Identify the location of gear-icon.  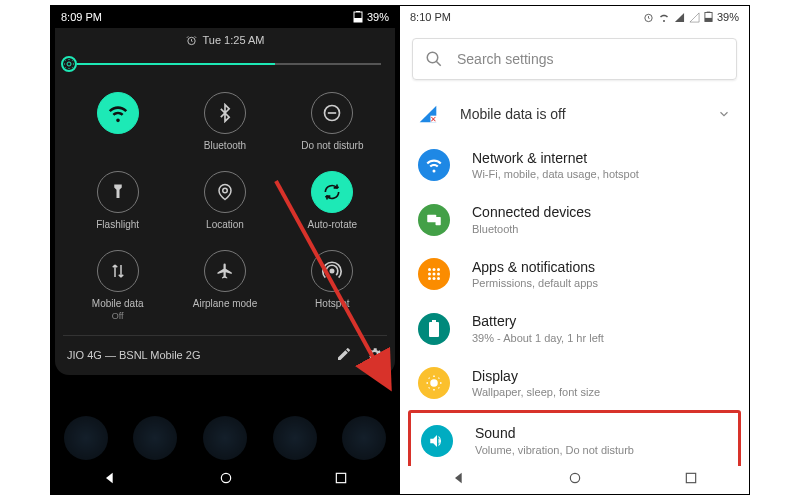
(374, 354).